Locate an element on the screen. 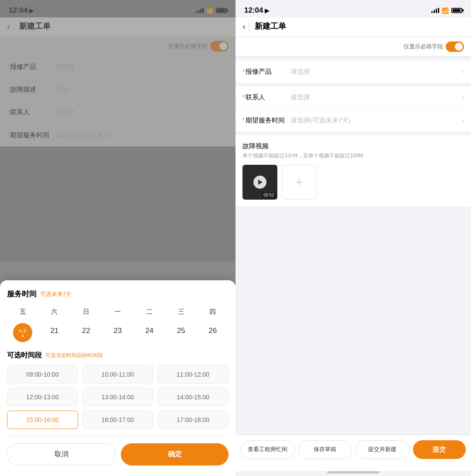 The width and height of the screenshot is (471, 476). cal-date-26: 26 is located at coordinates (213, 333).